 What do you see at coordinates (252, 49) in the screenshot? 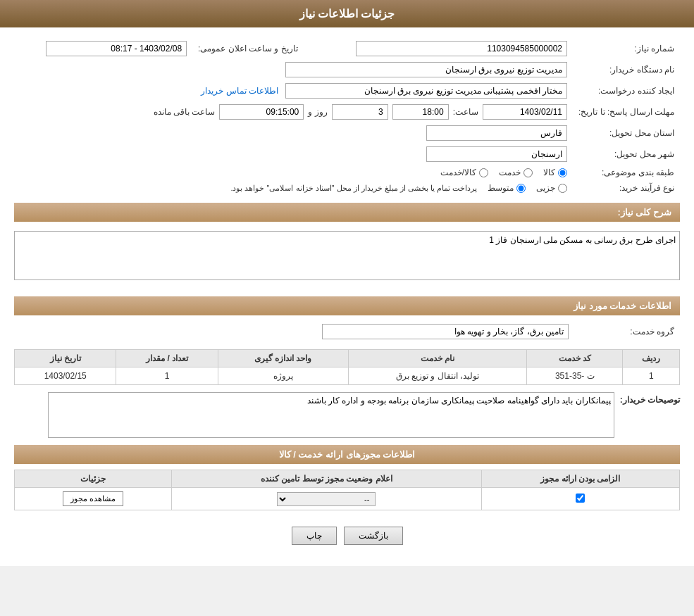
I see `date-label: تاریخ و ساعت اعلان عمومی:` at bounding box center [252, 49].